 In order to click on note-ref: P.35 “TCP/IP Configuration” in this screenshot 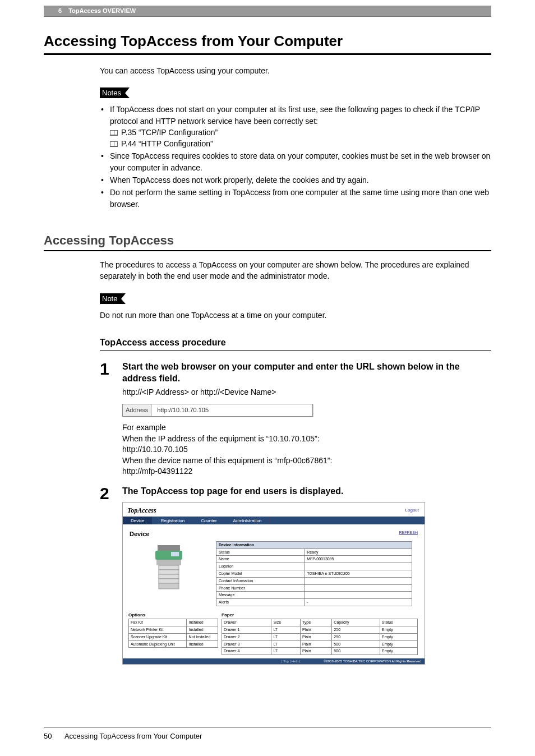, I will do `click(169, 132)`.